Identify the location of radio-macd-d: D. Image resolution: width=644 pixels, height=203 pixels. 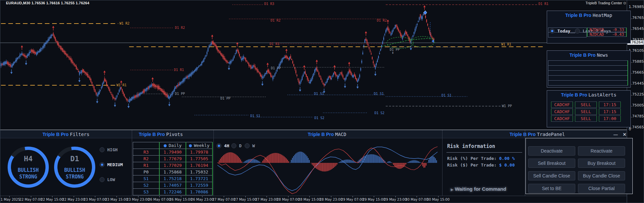
(236, 146).